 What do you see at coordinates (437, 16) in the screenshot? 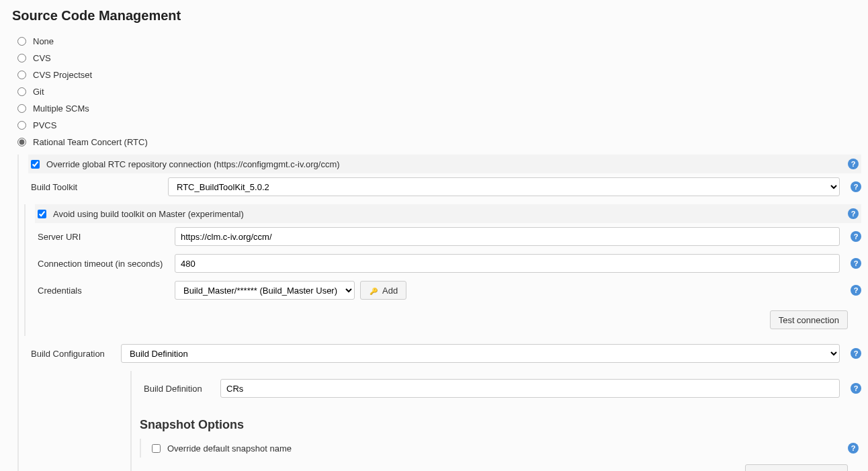
I see `page-title: Source Code Management` at bounding box center [437, 16].